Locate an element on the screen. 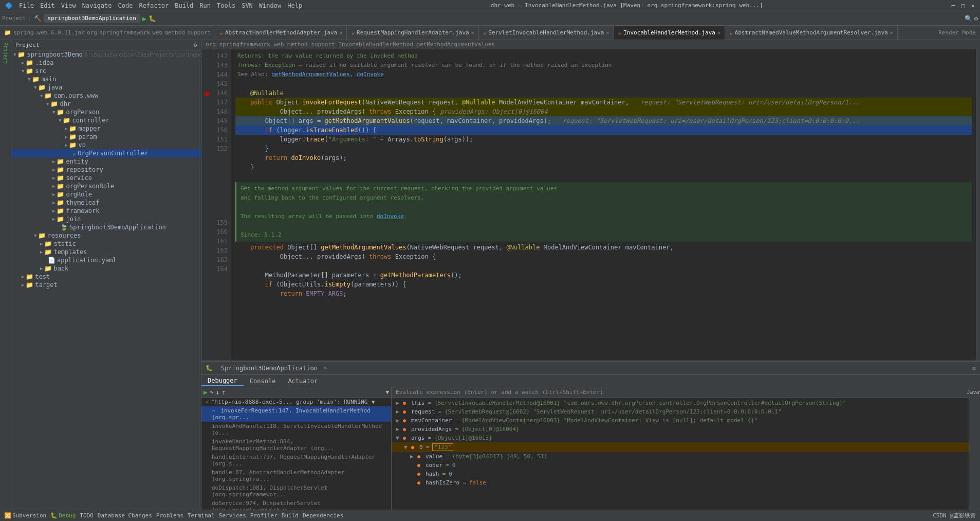  tree-item-param: ▶ 📁 param is located at coordinates (106, 137).